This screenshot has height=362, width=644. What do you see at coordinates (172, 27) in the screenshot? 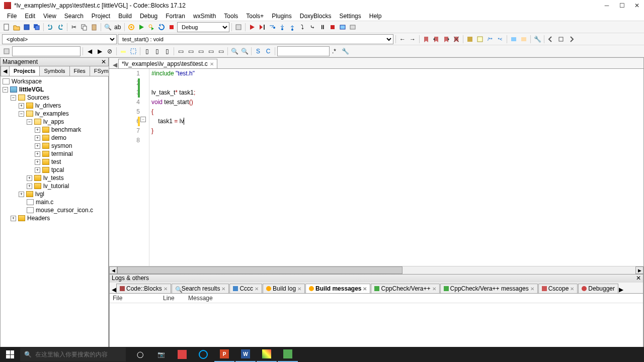
I see `abort-icon` at bounding box center [172, 27].